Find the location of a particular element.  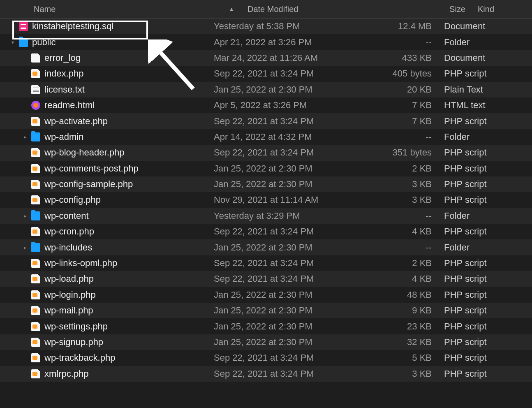

file-row: license.txtJan 25, 2022 at 2:30 PM20 KBP… is located at coordinates (266, 90).